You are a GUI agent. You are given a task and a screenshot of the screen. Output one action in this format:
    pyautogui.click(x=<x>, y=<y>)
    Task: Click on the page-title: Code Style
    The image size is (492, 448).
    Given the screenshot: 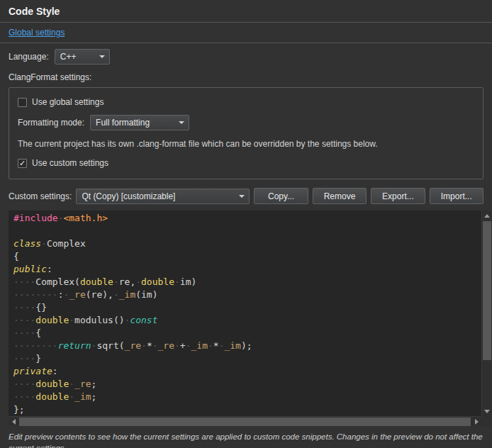 What is the action you would take?
    pyautogui.click(x=246, y=11)
    